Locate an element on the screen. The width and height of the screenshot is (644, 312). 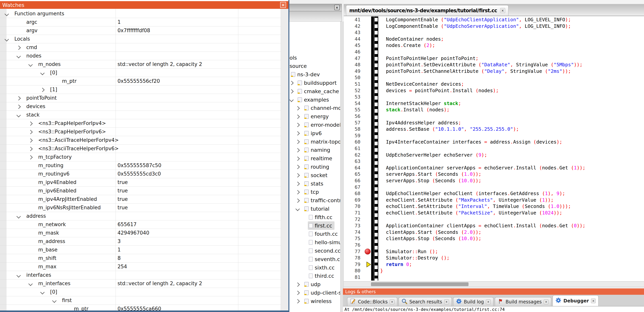
tree-item: matrix-topolo is located at coordinates (314, 142).